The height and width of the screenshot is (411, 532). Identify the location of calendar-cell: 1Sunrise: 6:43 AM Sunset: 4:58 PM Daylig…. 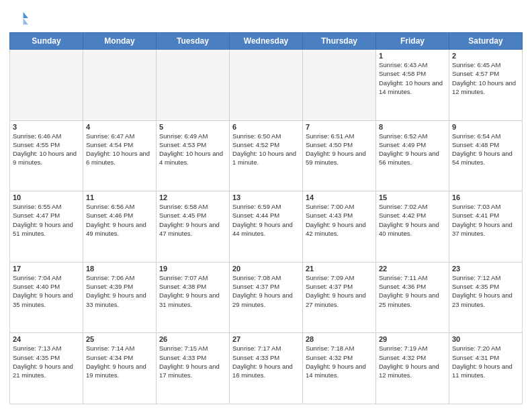
(412, 85).